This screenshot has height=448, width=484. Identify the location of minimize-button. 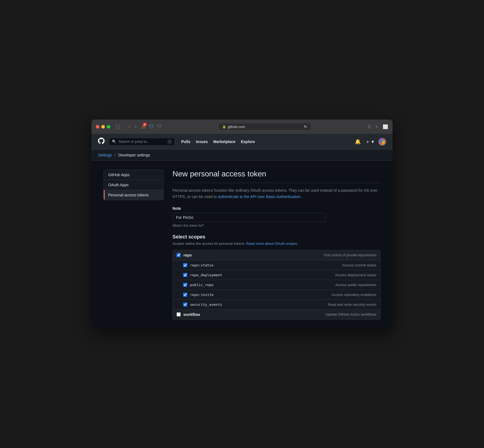
(103, 127).